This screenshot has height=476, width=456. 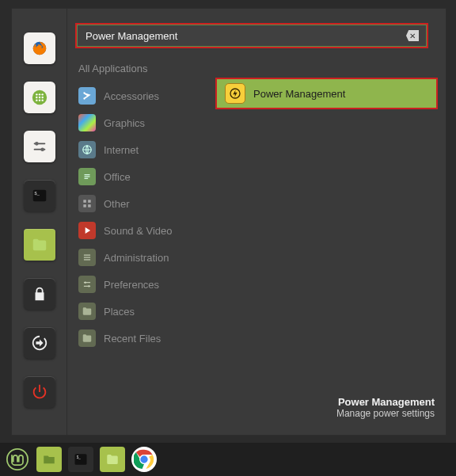 I want to click on taskbar-files, so click(x=112, y=459).